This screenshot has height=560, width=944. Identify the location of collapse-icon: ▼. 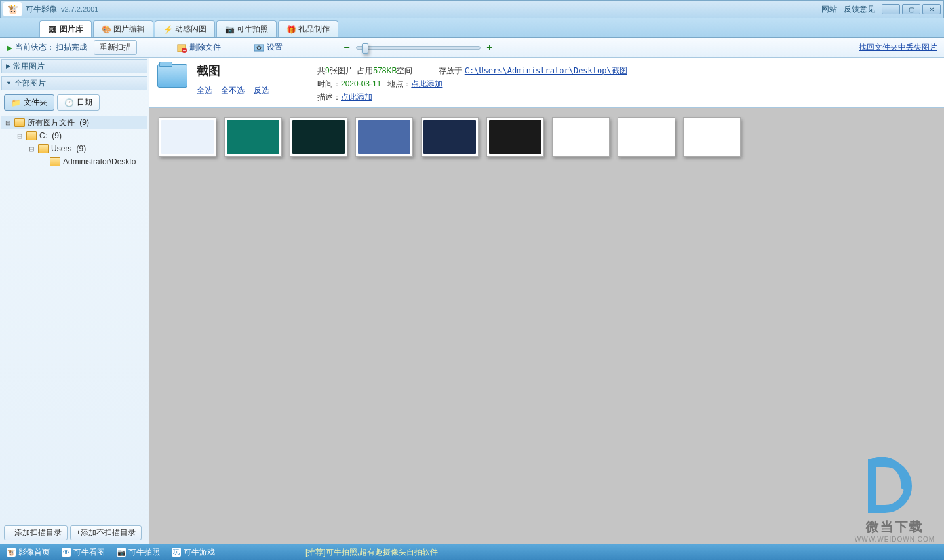
(9, 83).